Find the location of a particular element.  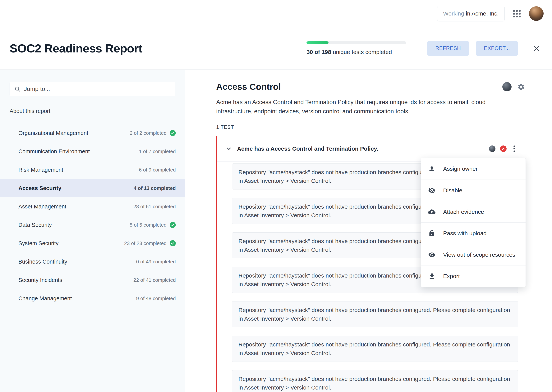

menu-item-export: Export is located at coordinates (473, 276).